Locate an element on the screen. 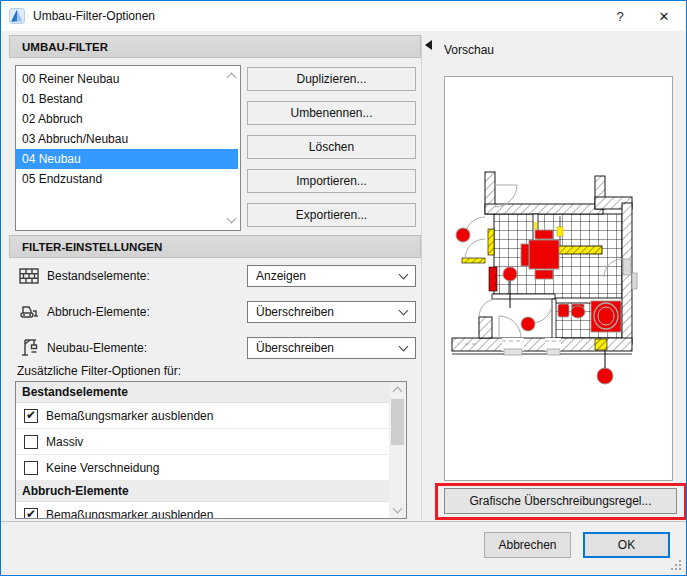 The width and height of the screenshot is (687, 576). option-group-header: Abbruch-Elemente is located at coordinates (204, 492).